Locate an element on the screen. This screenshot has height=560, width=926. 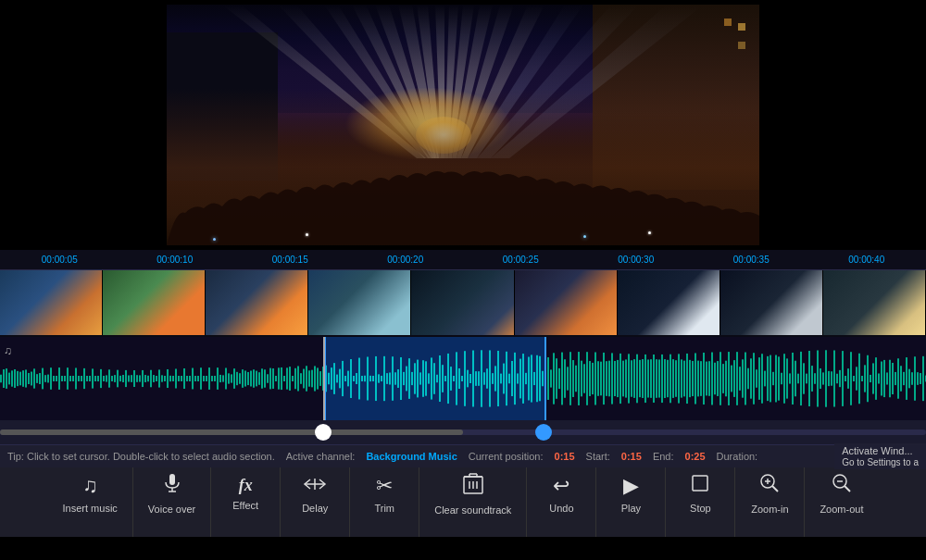
playhead-track is located at coordinates (463, 432).